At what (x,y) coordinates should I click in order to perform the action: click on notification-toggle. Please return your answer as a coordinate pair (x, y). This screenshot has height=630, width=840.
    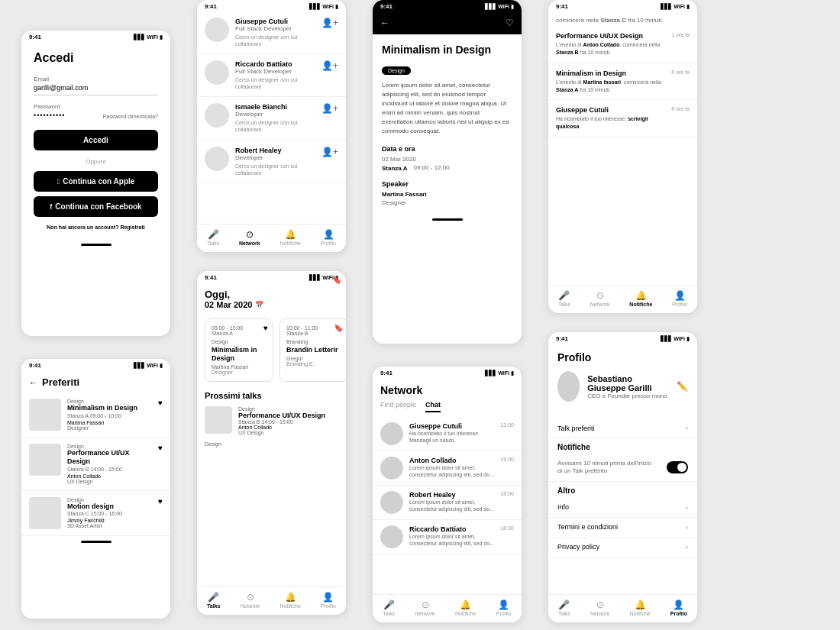
    Looking at the image, I should click on (677, 467).